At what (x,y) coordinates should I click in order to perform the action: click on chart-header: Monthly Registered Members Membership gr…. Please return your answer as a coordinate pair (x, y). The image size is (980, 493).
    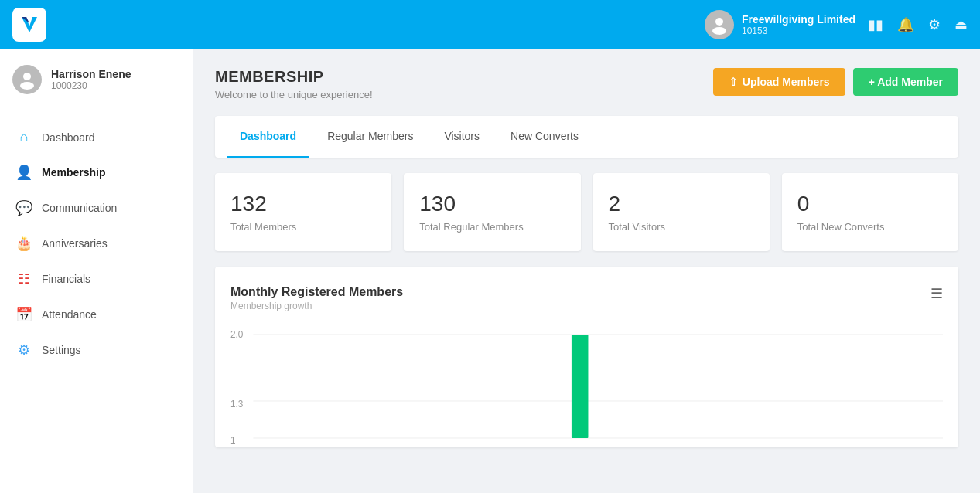
    Looking at the image, I should click on (586, 298).